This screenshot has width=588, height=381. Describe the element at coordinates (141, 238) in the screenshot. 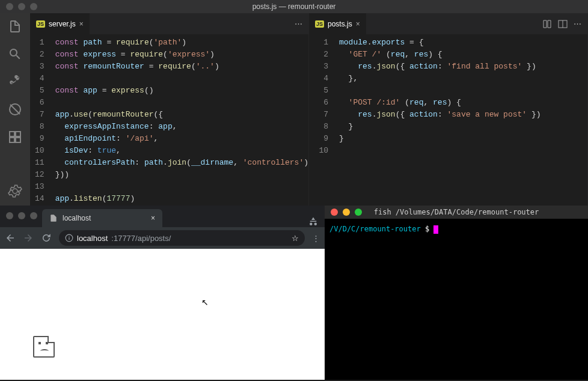

I see `url-path: :17777/api/posts/` at that location.